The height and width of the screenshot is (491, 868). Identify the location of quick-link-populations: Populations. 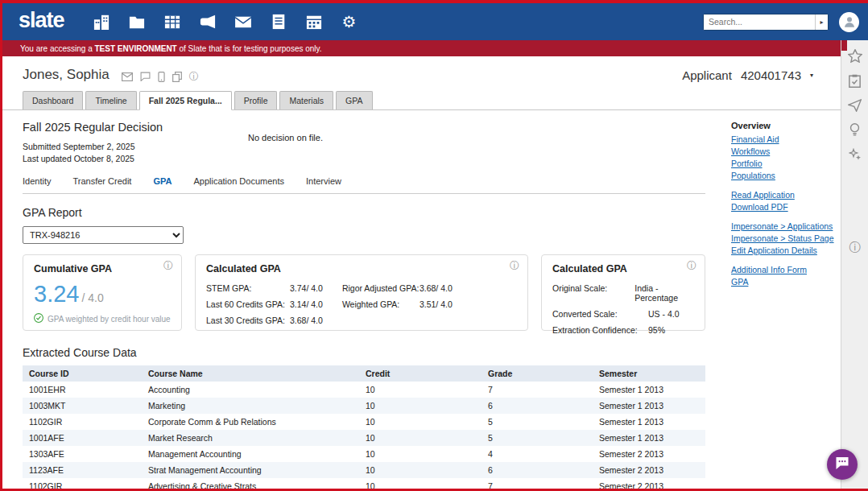
(786, 175).